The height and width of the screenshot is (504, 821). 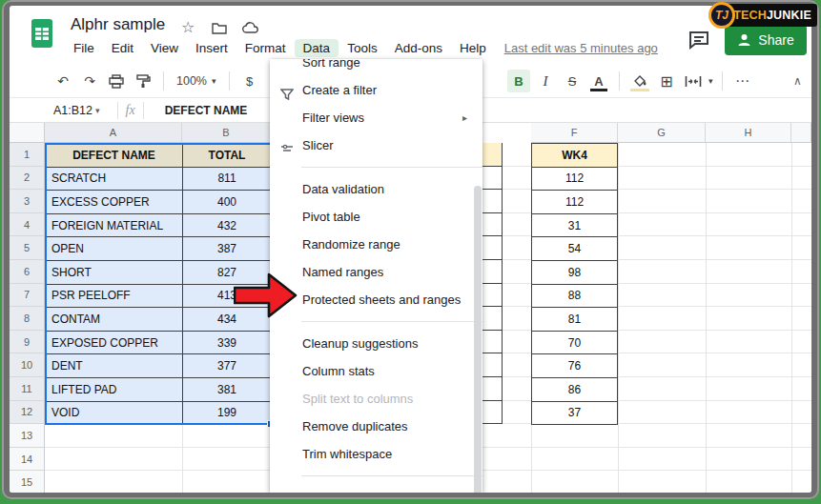 What do you see at coordinates (27, 436) in the screenshot?
I see `row-header: 13` at bounding box center [27, 436].